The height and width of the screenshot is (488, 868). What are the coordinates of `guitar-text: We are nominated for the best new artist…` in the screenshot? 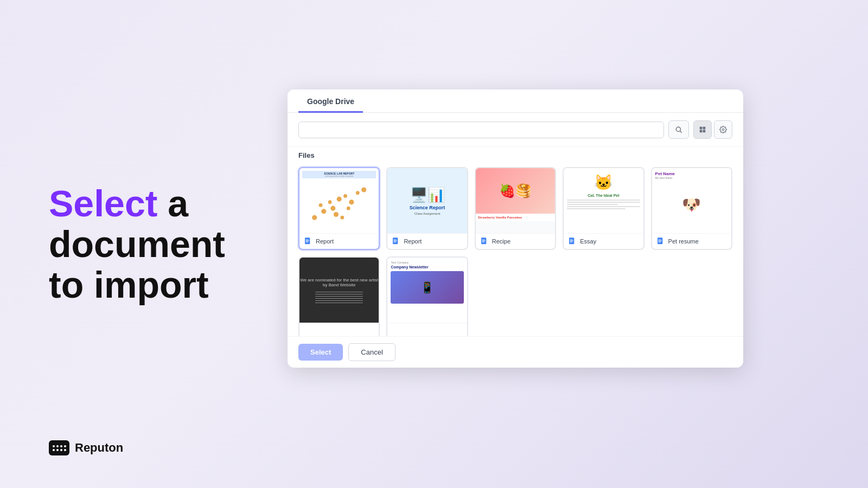 It's located at (339, 282).